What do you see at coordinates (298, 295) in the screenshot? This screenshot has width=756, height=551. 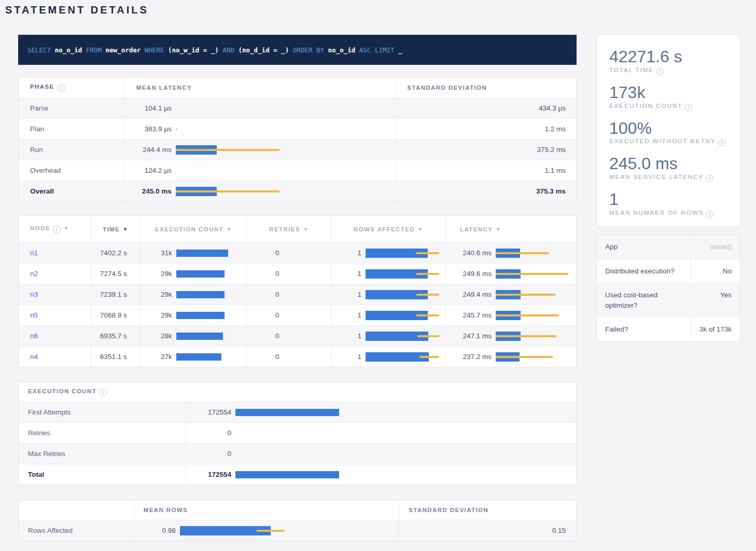 I see `node-row: n3 7239.1 s 29k 0 1 249.4 ms` at bounding box center [298, 295].